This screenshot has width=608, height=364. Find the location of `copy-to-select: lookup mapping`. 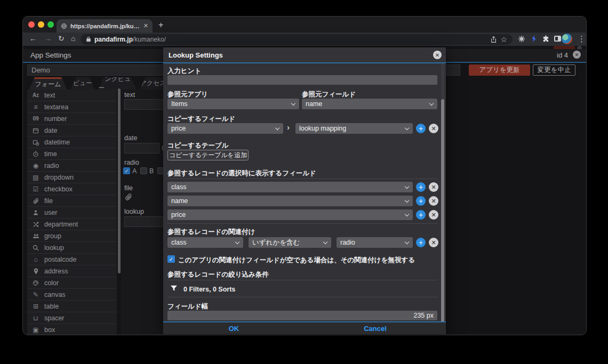

copy-to-select: lookup mapping is located at coordinates (354, 128).